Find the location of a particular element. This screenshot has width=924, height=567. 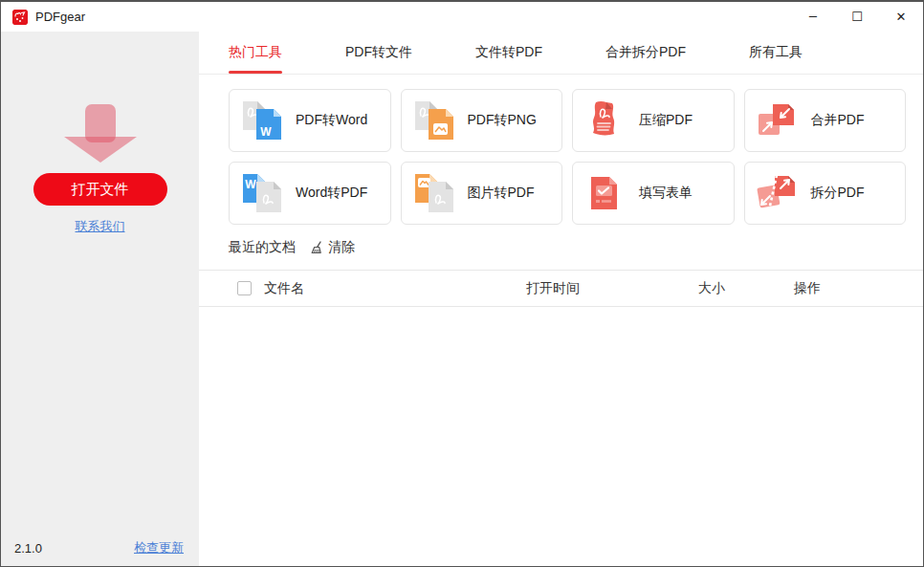

image-to-pdf-icon is located at coordinates (434, 193).